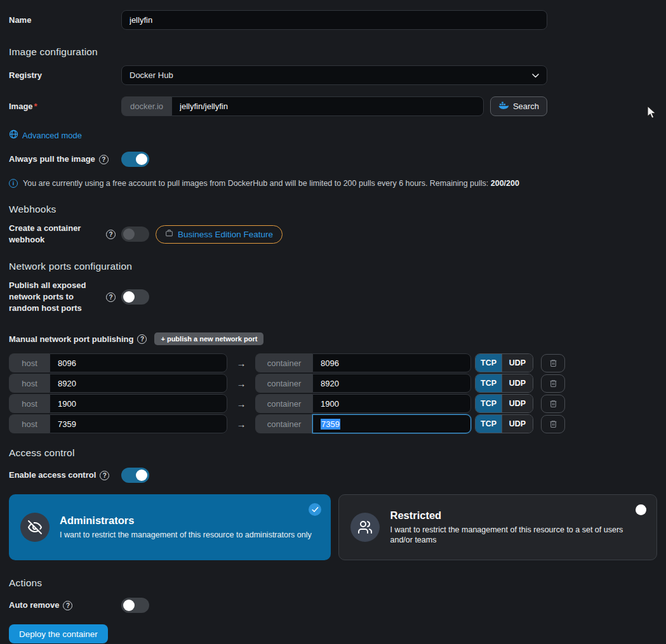 The image size is (666, 644). What do you see at coordinates (135, 159) in the screenshot?
I see `always-pull-toggle` at bounding box center [135, 159].